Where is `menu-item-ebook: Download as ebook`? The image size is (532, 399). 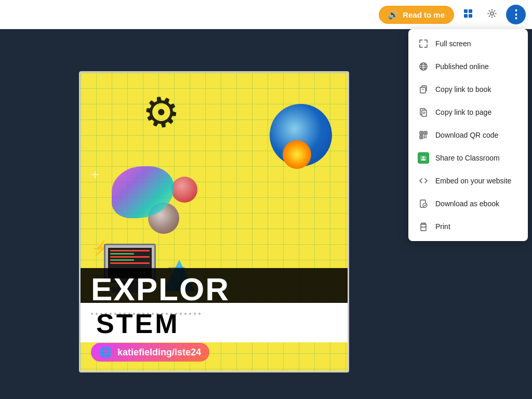
menu-item-ebook: Download as ebook is located at coordinates (468, 204).